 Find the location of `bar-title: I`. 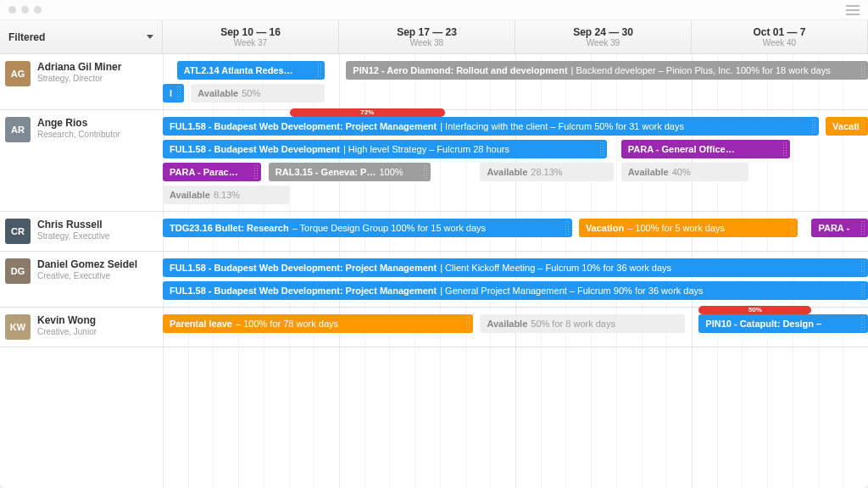

bar-title: I is located at coordinates (171, 93).